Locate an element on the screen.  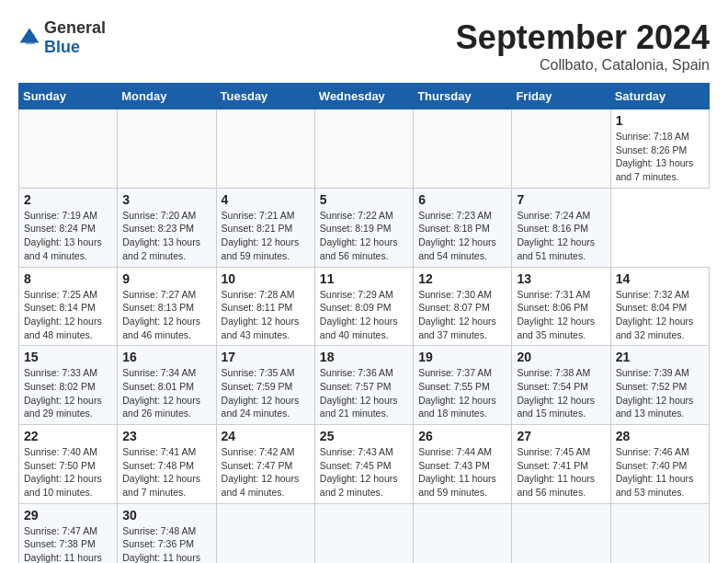
day-number: 7 is located at coordinates (561, 200).